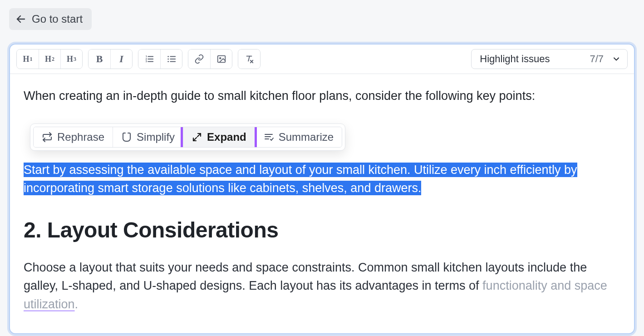 The height and width of the screenshot is (336, 644). I want to click on section-heading: 2. Layout Considerations, so click(322, 230).